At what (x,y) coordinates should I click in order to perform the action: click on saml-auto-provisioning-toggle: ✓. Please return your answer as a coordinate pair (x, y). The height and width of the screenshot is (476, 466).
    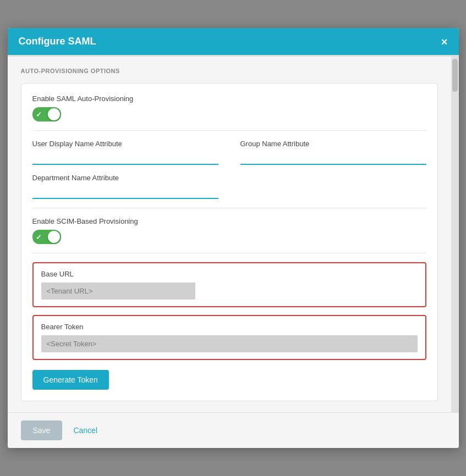
    Looking at the image, I should click on (47, 114).